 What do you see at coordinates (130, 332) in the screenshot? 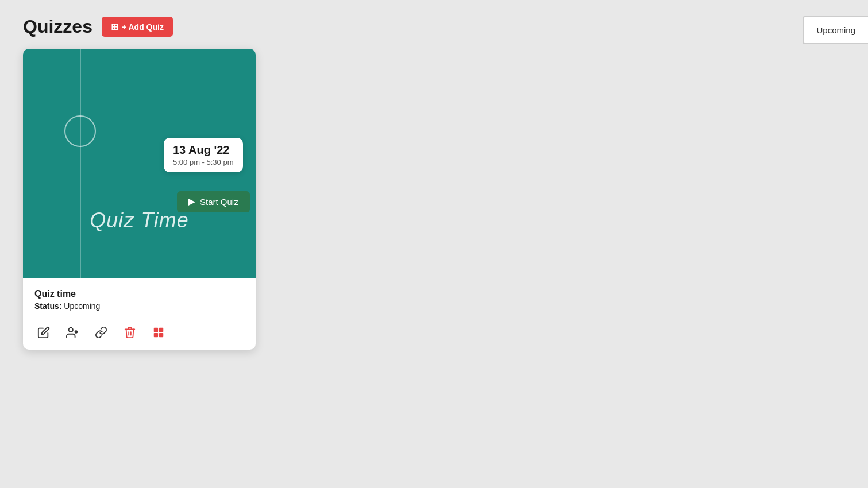
I see `delete-button` at bounding box center [130, 332].